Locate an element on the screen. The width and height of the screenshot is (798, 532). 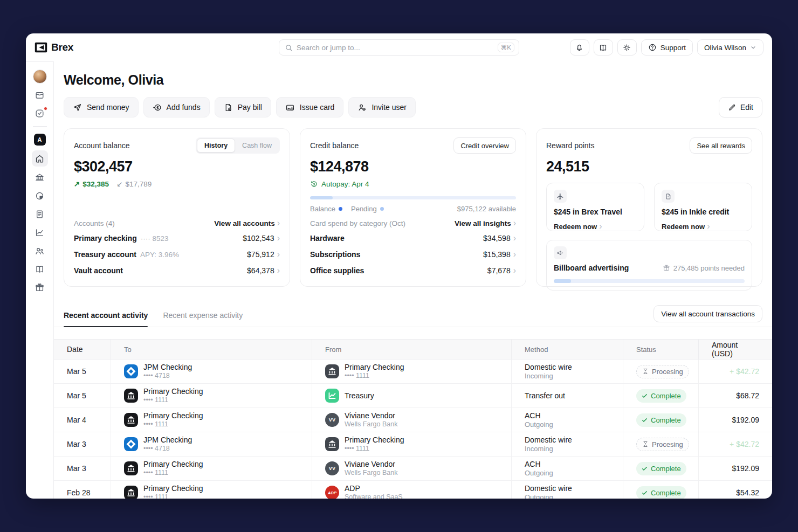
table-row: Feb 28 Primary Checking•••• 1111 ADP ADP… is located at coordinates (413, 489).